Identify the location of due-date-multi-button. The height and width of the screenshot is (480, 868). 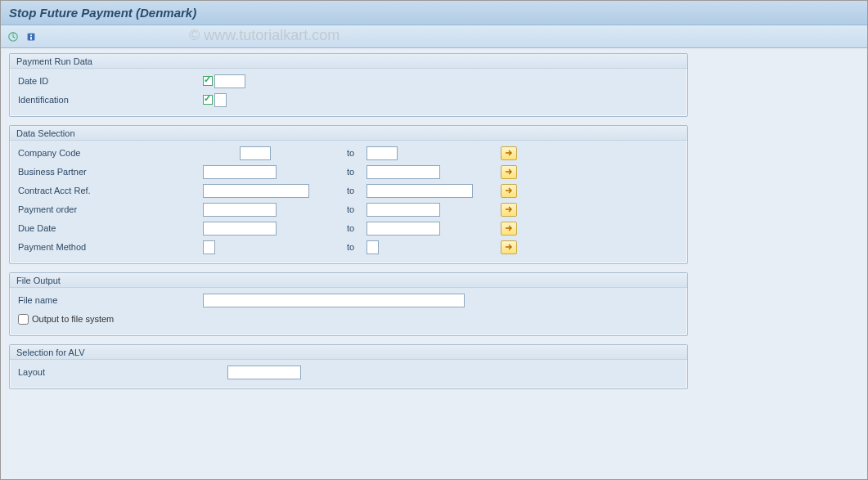
(509, 229).